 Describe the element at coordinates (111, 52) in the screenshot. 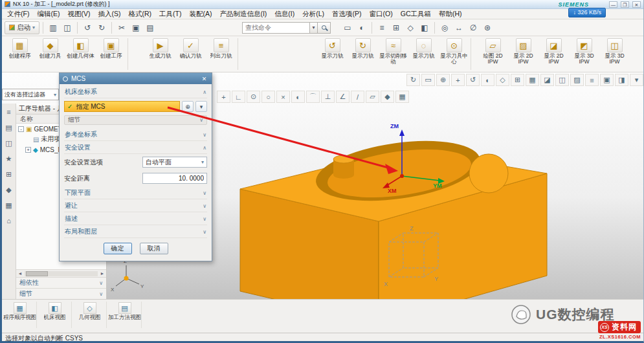

I see `create-operation: ▣创建工序` at that location.